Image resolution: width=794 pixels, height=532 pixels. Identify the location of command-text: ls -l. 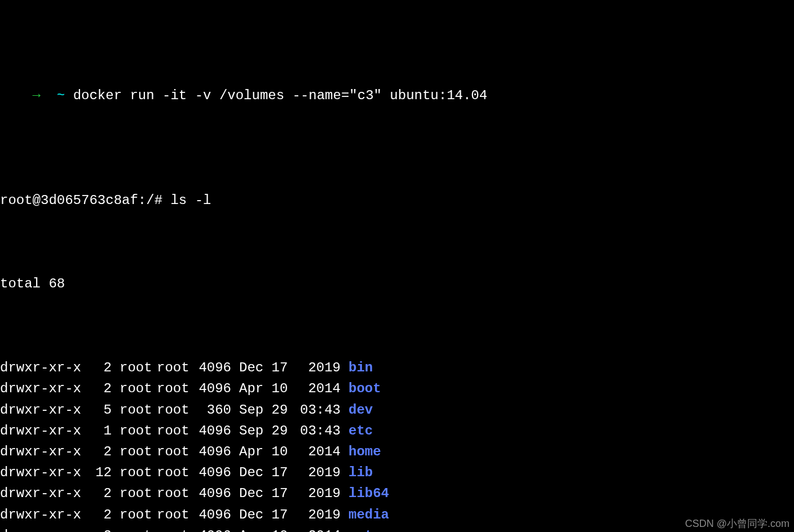
(191, 201).